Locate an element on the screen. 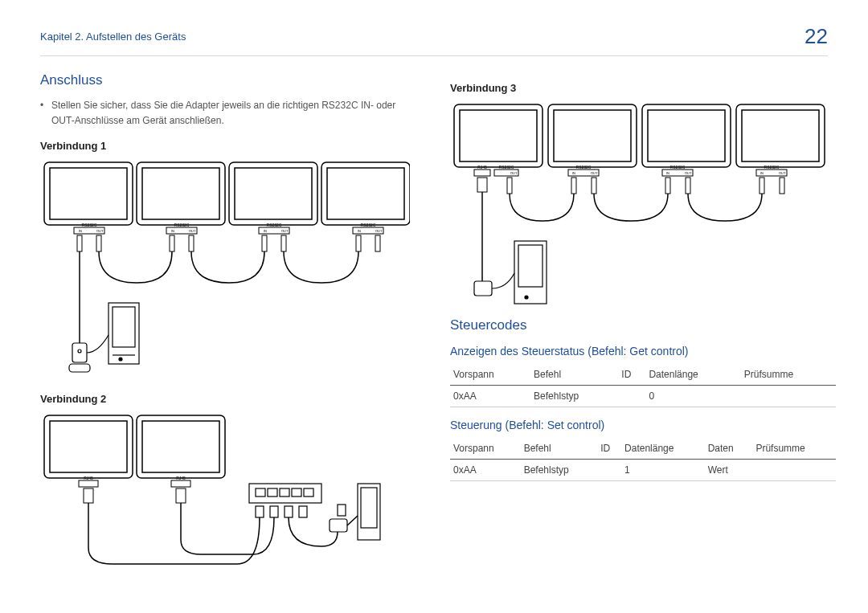 This screenshot has height=613, width=868. section-anschluss: Anschluss is located at coordinates (225, 80).